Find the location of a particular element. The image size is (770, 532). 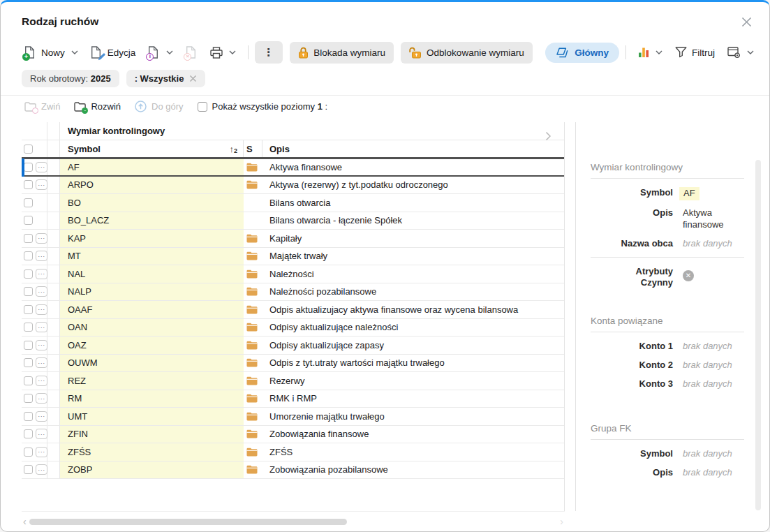

edit-button: Edycja is located at coordinates (113, 53).